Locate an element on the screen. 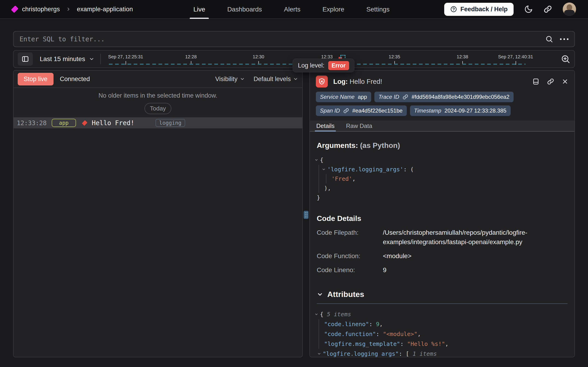 Image resolution: width=588 pixels, height=367 pixels. time-range-label: Last 15 minutes is located at coordinates (63, 59).